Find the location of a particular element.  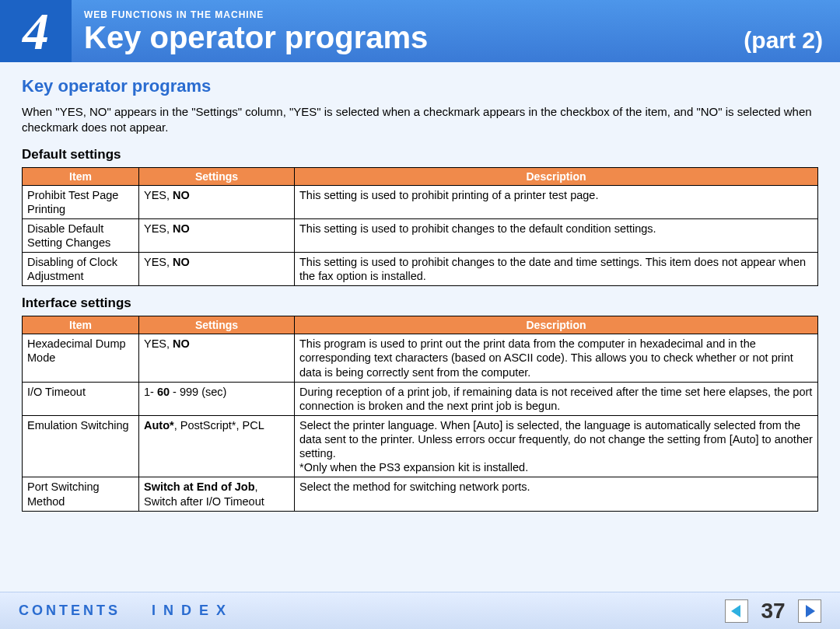

cell-description: Select the method for switching network … is located at coordinates (557, 494).